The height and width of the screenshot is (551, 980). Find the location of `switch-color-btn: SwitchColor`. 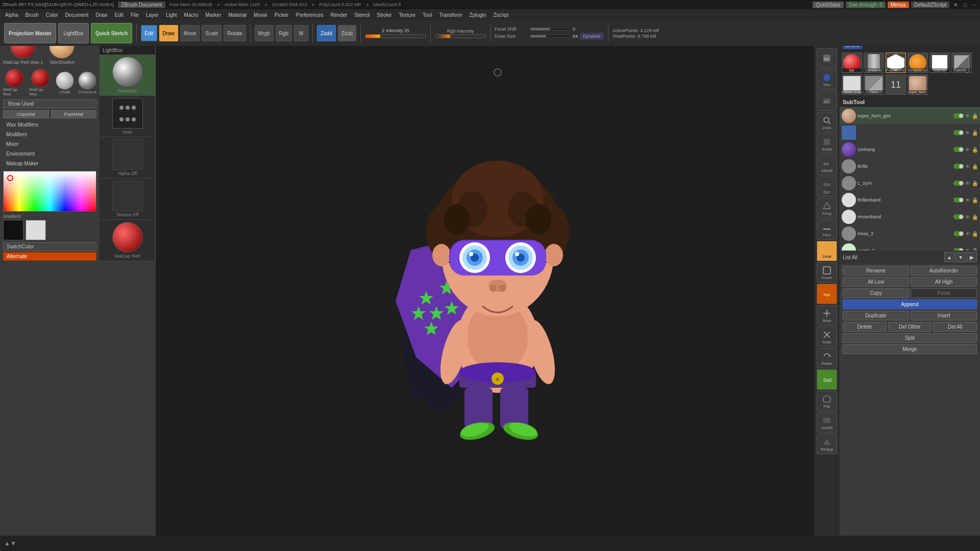

switch-color-btn: SwitchColor is located at coordinates (50, 247).